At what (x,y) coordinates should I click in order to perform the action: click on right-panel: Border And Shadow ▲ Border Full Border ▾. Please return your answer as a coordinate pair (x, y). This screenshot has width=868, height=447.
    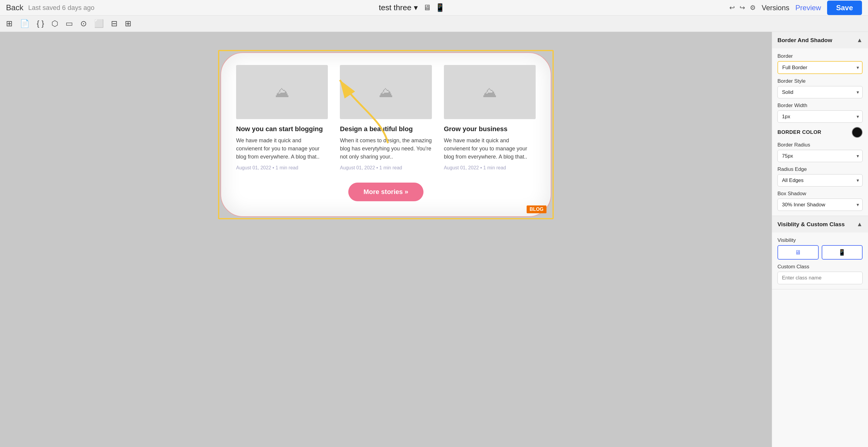
    Looking at the image, I should click on (820, 239).